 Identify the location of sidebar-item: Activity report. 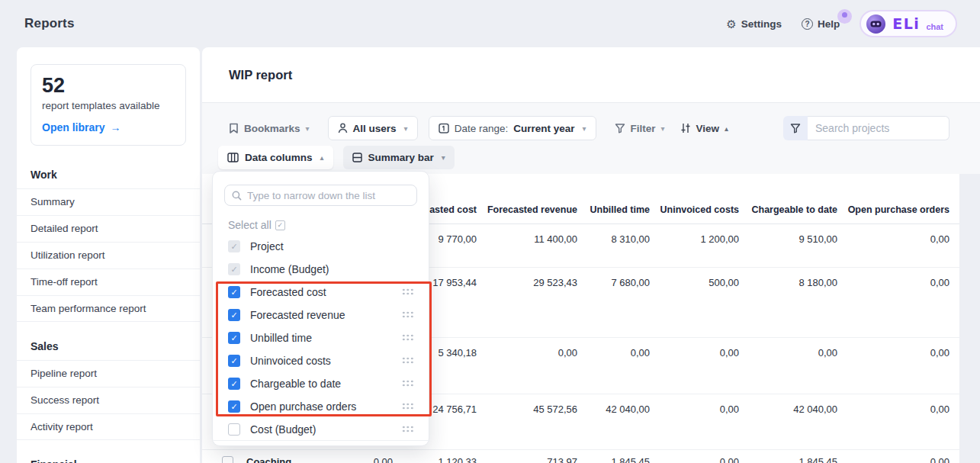
(108, 427).